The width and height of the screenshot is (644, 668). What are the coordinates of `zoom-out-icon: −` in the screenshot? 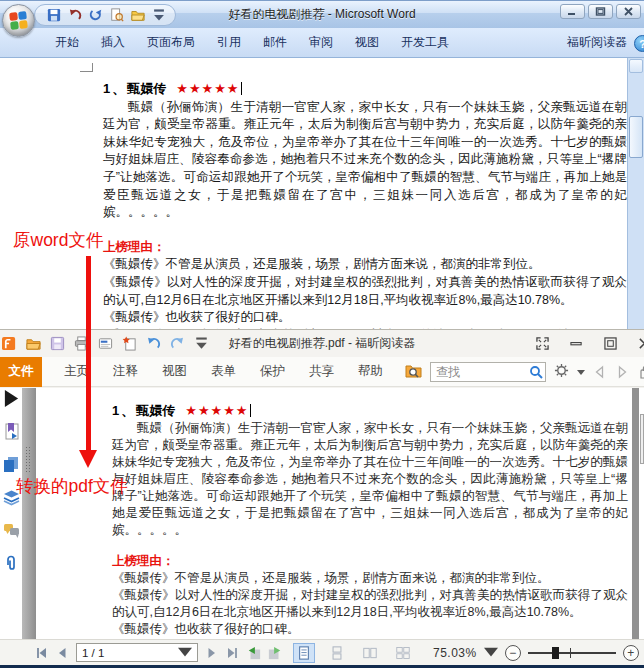 It's located at (513, 653).